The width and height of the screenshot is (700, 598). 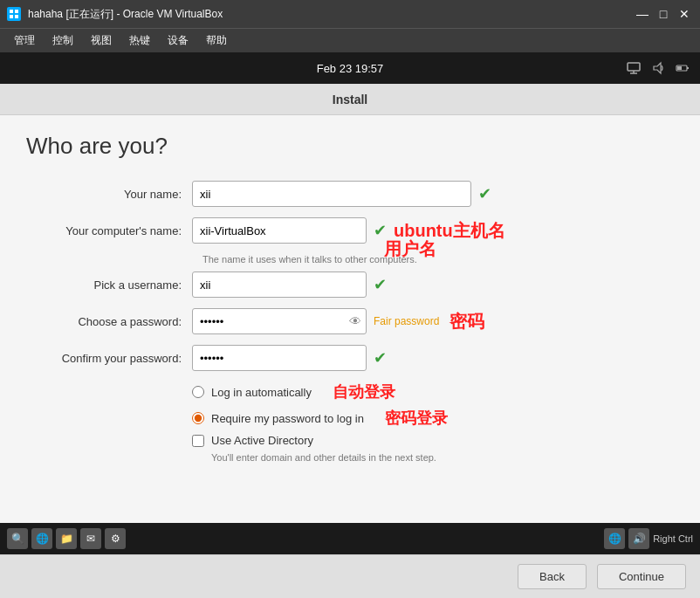 I want to click on active-dir-row: Use Active Directory, so click(x=433, y=440).